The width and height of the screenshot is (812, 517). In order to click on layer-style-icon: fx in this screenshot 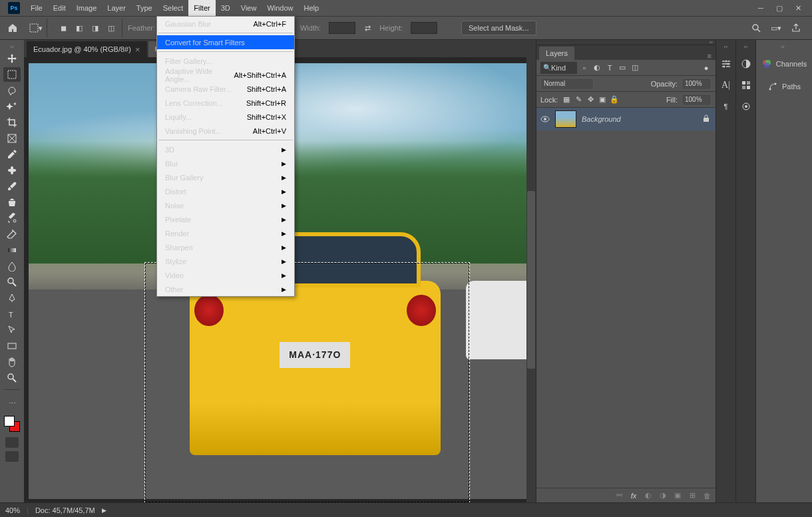, I will do `click(634, 496)`.